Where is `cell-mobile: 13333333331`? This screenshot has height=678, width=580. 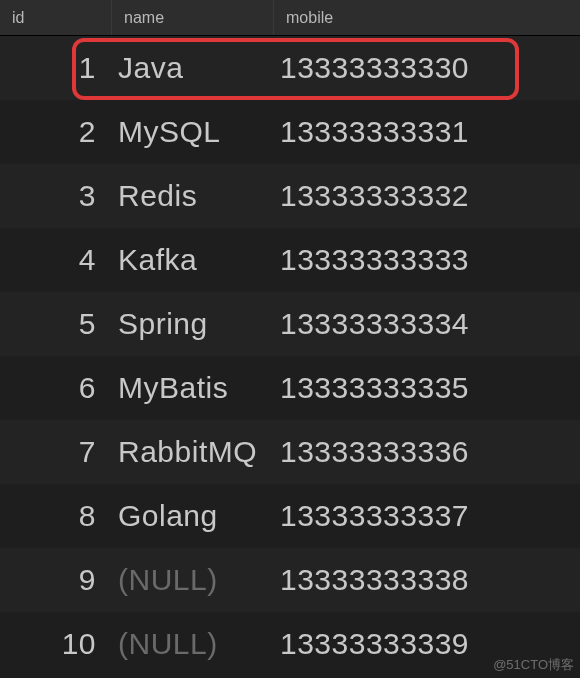 cell-mobile: 13333333331 is located at coordinates (427, 132).